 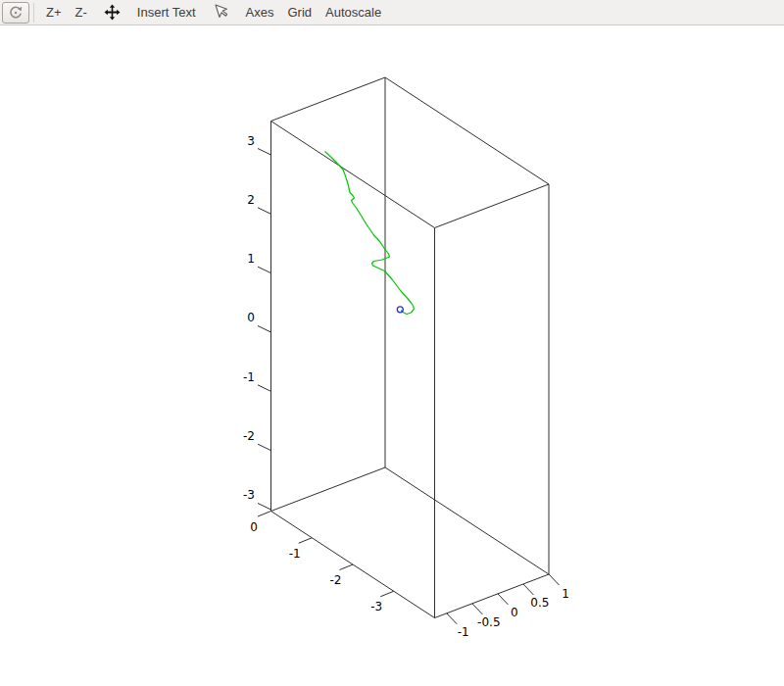 What do you see at coordinates (249, 436) in the screenshot?
I see `z-tick-label: -2` at bounding box center [249, 436].